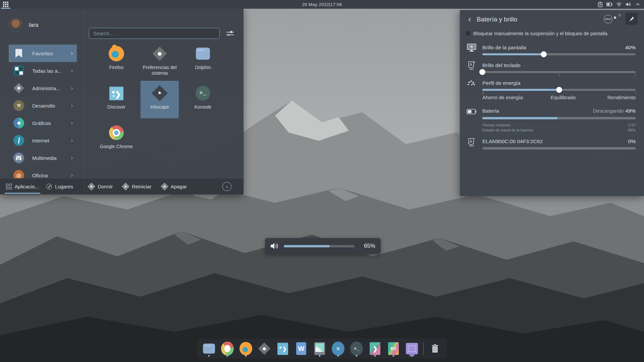 The image size is (644, 362). Describe the element at coordinates (470, 20) in the screenshot. I see `back-chevron-button: ‹` at that location.